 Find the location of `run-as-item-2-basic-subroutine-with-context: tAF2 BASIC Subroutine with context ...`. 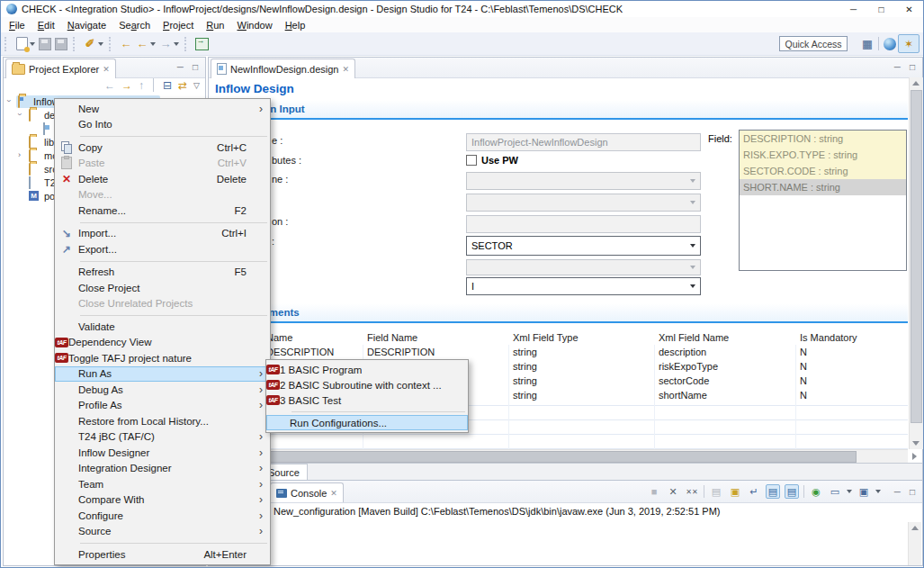

run-as-item-2-basic-subroutine-with-context: tAF2 BASIC Subroutine with context ... is located at coordinates (367, 385).